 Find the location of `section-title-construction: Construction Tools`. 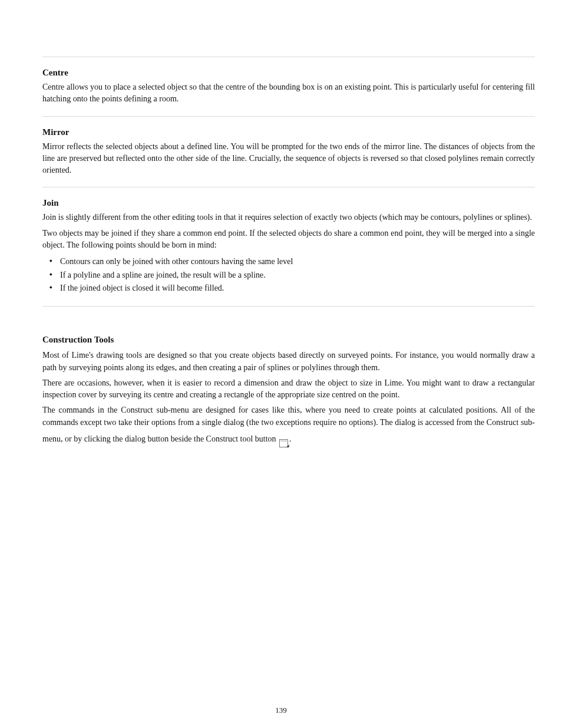

section-title-construction: Construction Tools is located at coordinates (289, 340).